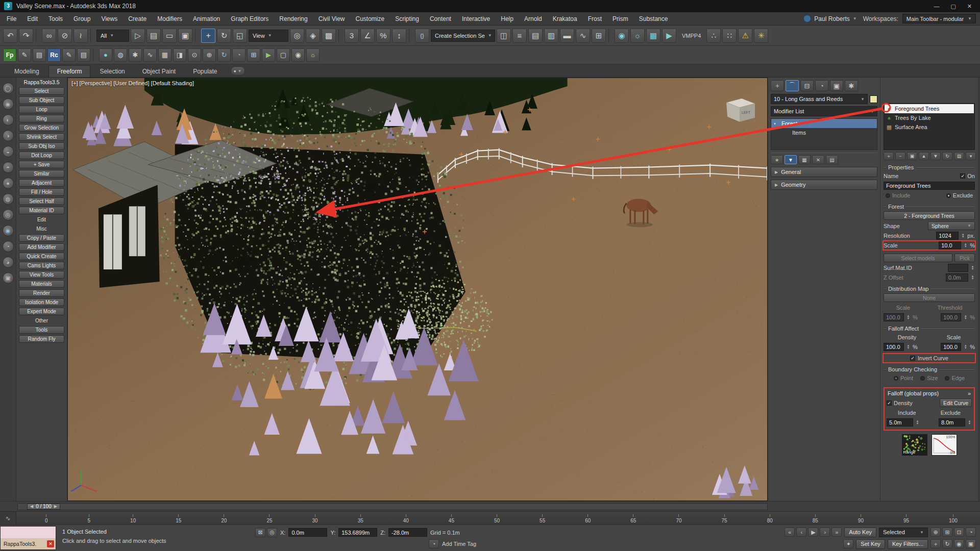 The width and height of the screenshot is (980, 551). Describe the element at coordinates (929, 127) in the screenshot. I see `forest-area-row: ▦ Surface Area` at that location.